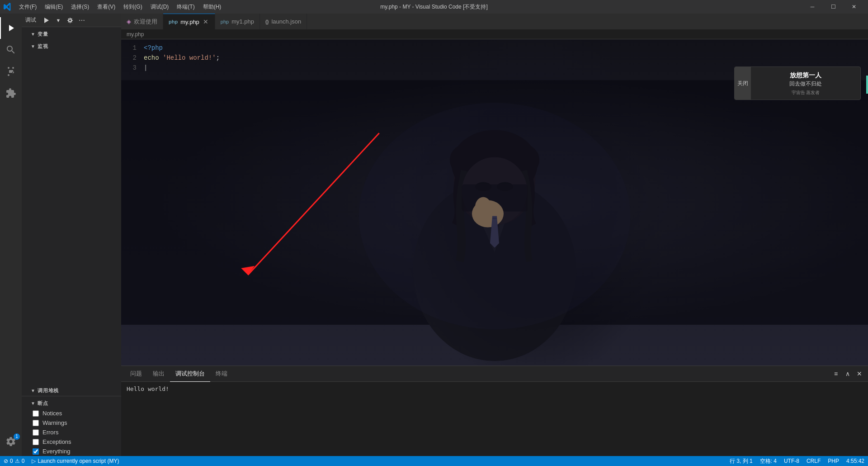  Describe the element at coordinates (54, 7) in the screenshot. I see `menu-edit: 编辑(E)` at that location.